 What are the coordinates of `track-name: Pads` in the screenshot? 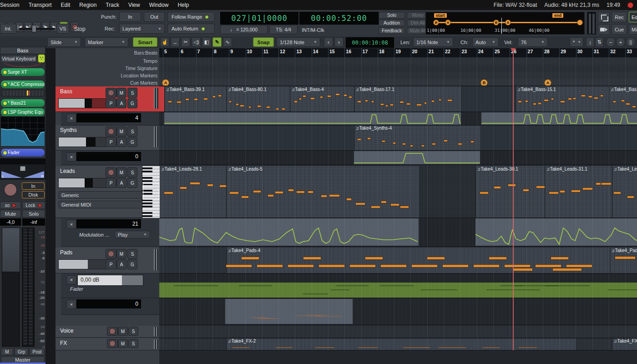 It's located at (66, 253).